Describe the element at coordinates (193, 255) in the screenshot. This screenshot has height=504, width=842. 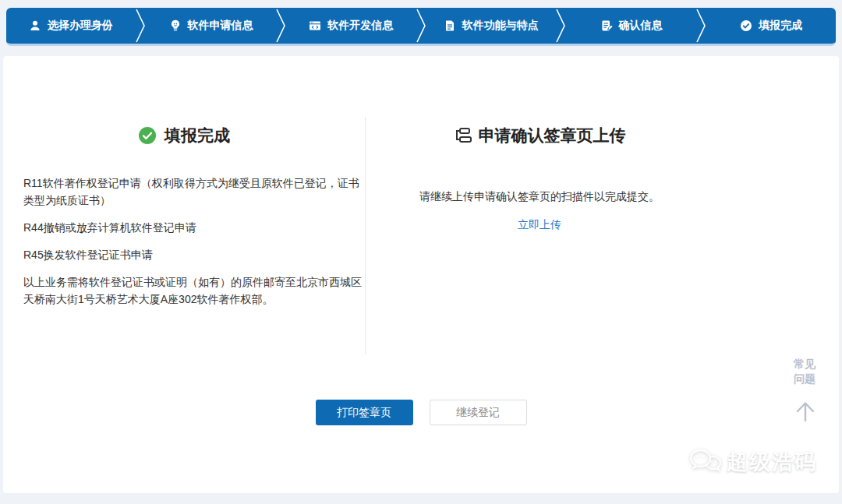
I see `notice-paragraph: R45换发软件登记证书申请` at that location.